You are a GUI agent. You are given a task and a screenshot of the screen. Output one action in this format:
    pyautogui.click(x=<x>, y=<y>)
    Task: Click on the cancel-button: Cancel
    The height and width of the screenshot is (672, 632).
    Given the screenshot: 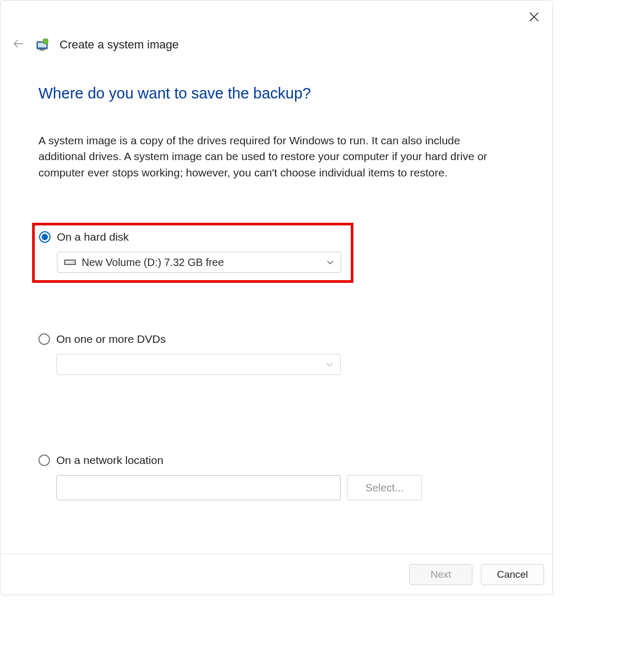 What is the action you would take?
    pyautogui.click(x=512, y=575)
    